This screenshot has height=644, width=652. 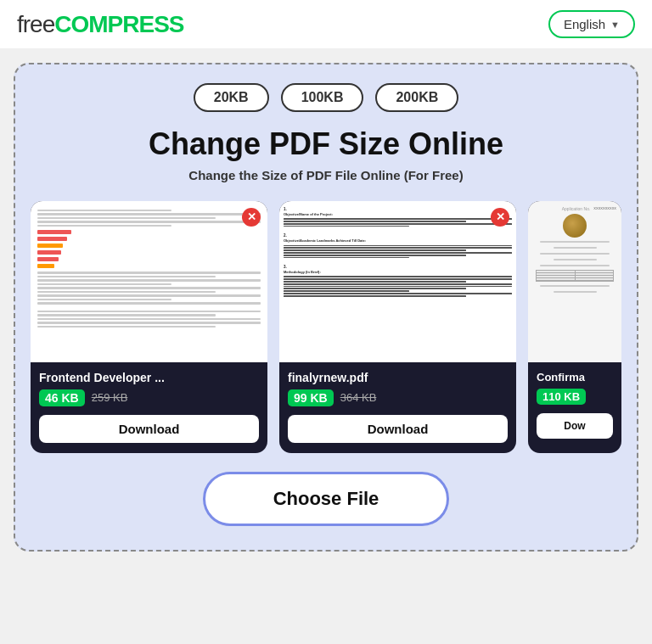 What do you see at coordinates (397, 282) in the screenshot?
I see `card-2-pdf-preview: 1. Objective/Name of the Project: 2. Obj…` at bounding box center [397, 282].